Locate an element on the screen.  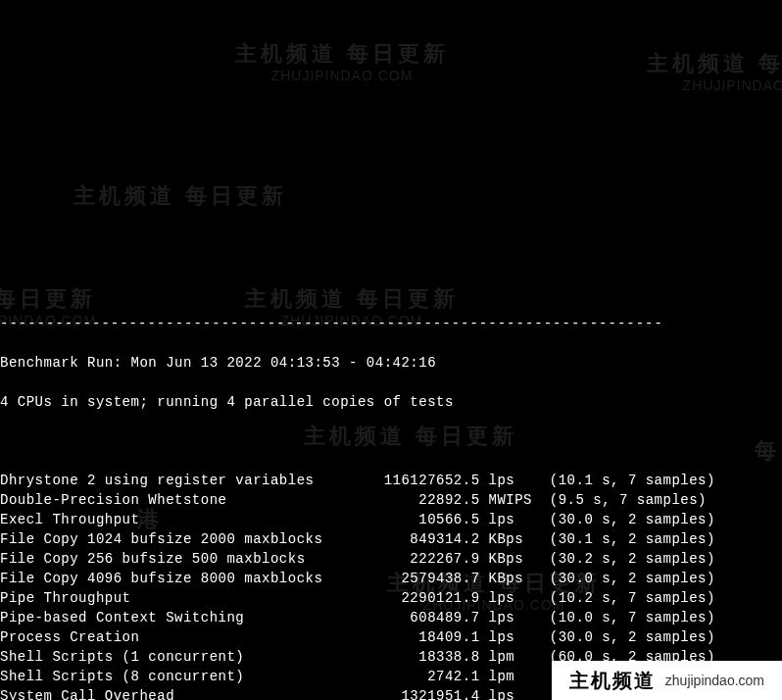
logo-en-text: zhujipindao.com is located at coordinates (715, 680).